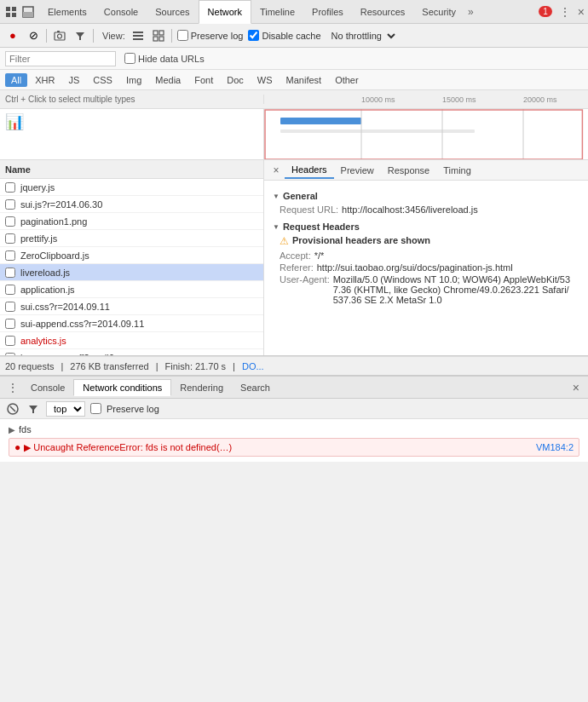 The height and width of the screenshot is (702, 588). Describe the element at coordinates (291, 36) in the screenshot. I see `disable-cache-label: Disable cache` at that location.